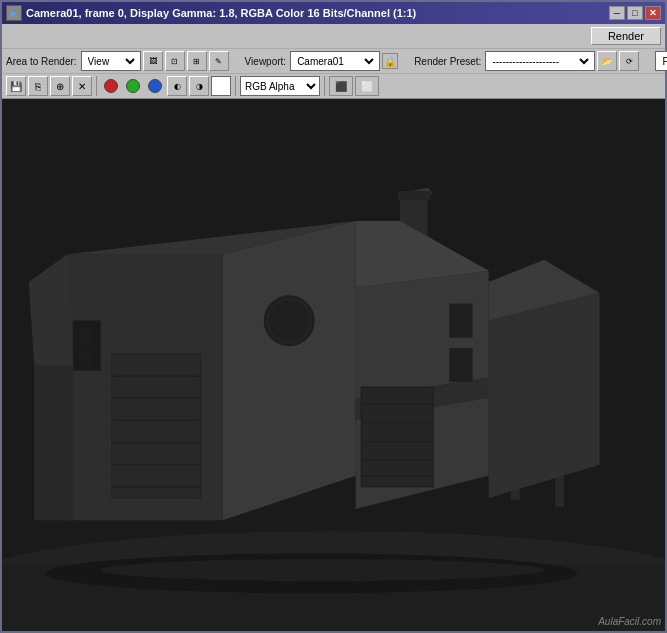  I want to click on save-tool-btn: 💾, so click(16, 86).